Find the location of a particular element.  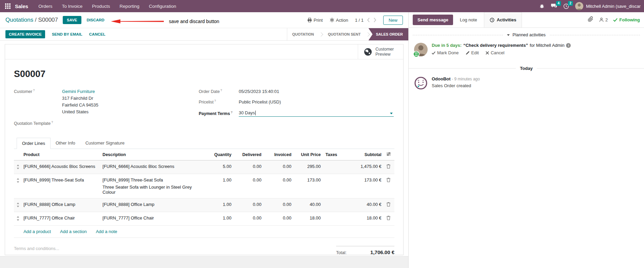

stage-quotation-sent: QUOTATION SENT is located at coordinates (345, 34).